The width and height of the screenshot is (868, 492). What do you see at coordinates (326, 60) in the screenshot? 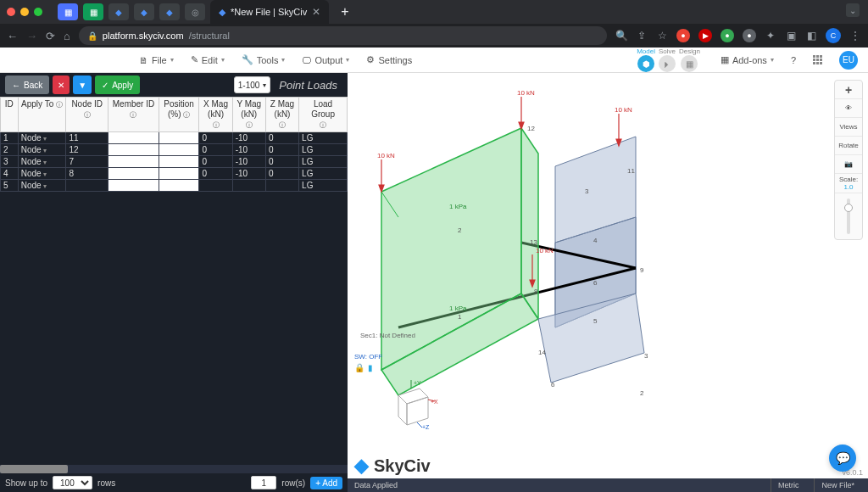
I see `menu-output: 🖵Output▾` at bounding box center [326, 60].